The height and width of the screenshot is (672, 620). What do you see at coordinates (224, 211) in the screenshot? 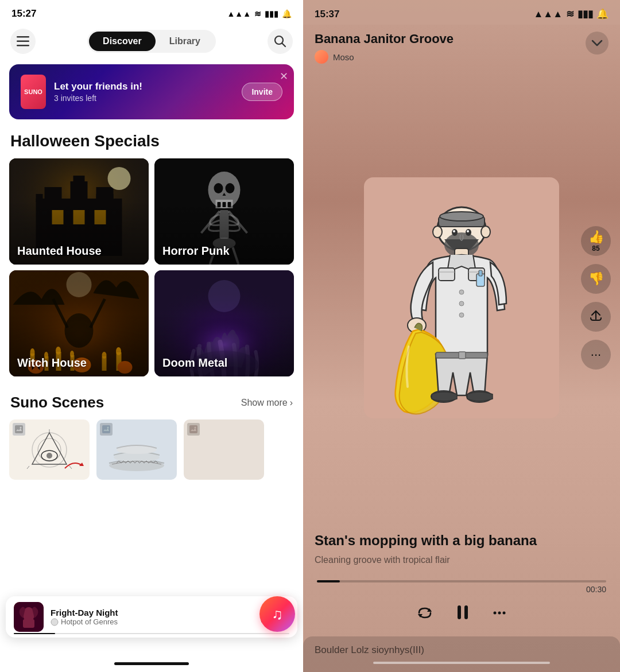
I see `horror-punk-card: Horror Punk` at bounding box center [224, 211].